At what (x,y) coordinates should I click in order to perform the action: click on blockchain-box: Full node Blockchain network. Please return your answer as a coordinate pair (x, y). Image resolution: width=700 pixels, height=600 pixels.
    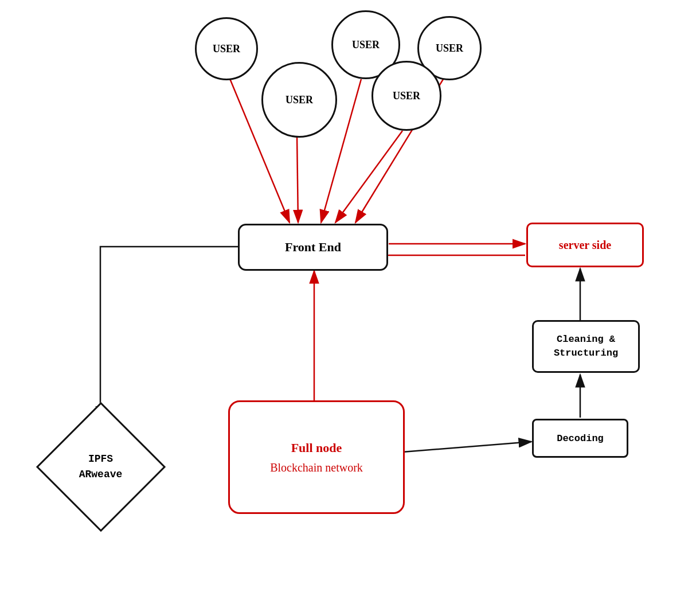
    Looking at the image, I should click on (316, 457).